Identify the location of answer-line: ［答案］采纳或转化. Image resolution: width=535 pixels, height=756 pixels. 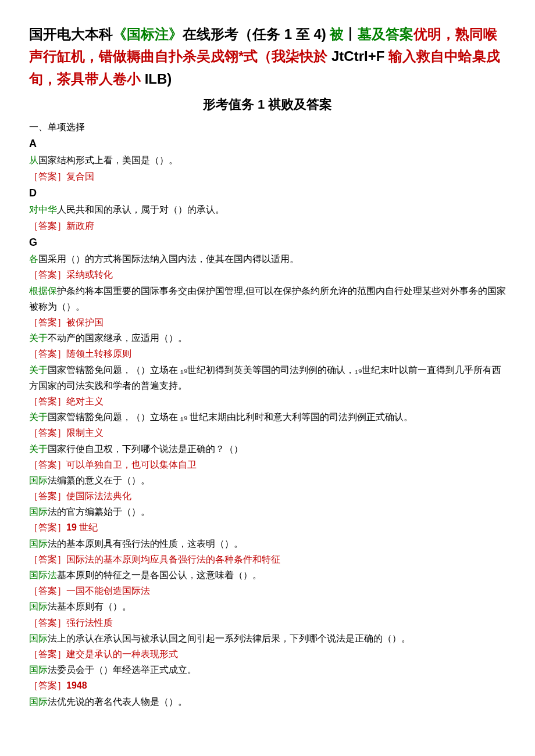
(268, 274).